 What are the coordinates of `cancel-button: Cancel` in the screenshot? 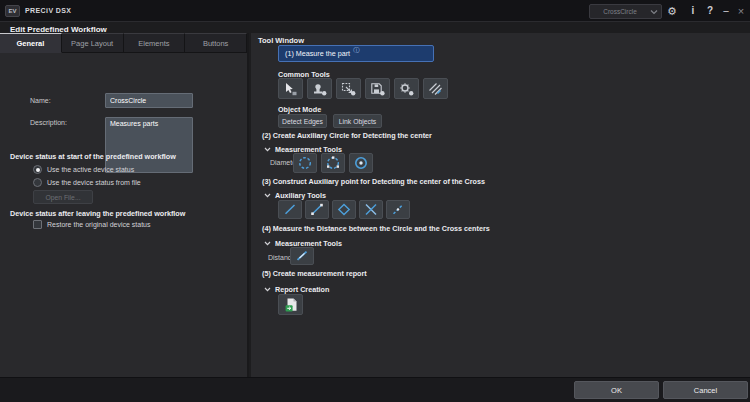 It's located at (706, 390).